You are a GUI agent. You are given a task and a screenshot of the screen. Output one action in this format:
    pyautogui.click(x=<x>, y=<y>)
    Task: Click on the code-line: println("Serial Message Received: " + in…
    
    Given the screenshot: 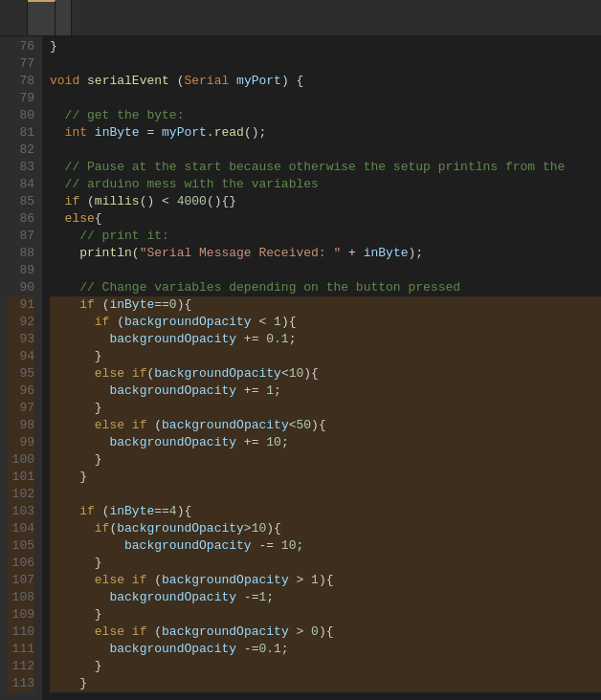 What is the action you would take?
    pyautogui.click(x=325, y=253)
    